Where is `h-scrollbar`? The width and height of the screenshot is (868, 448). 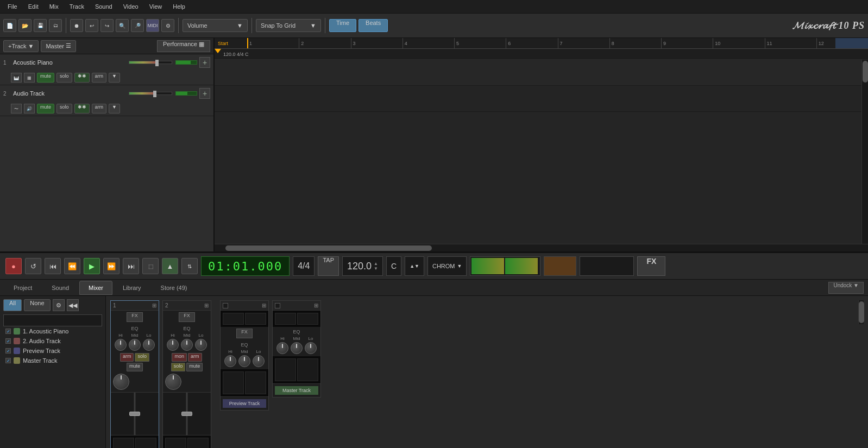
h-scrollbar is located at coordinates (541, 248).